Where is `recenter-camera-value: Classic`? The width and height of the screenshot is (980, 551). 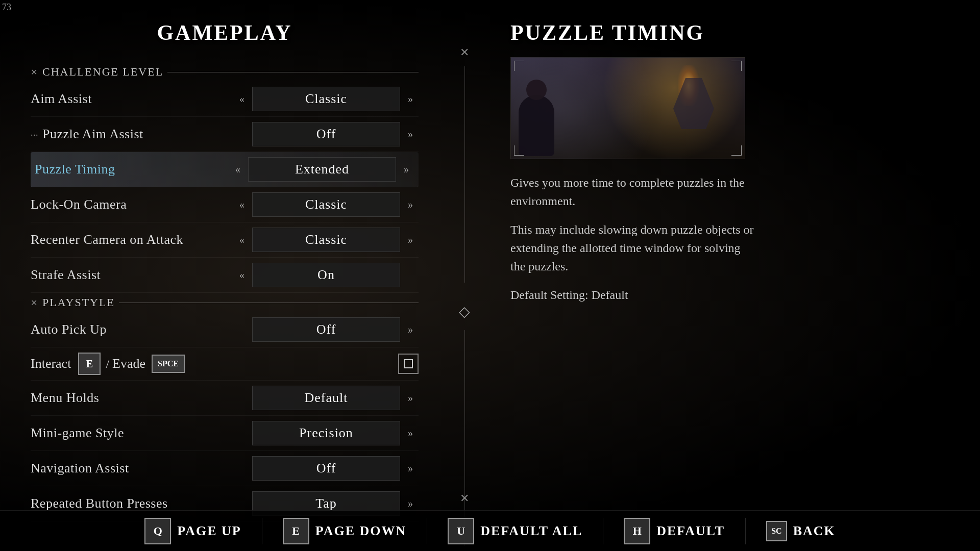 recenter-camera-value: Classic is located at coordinates (326, 240).